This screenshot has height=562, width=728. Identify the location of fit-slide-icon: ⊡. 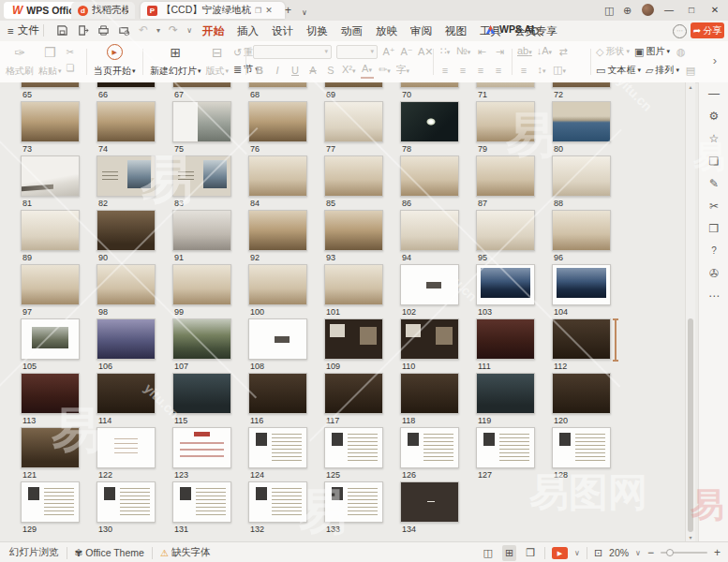
(598, 553).